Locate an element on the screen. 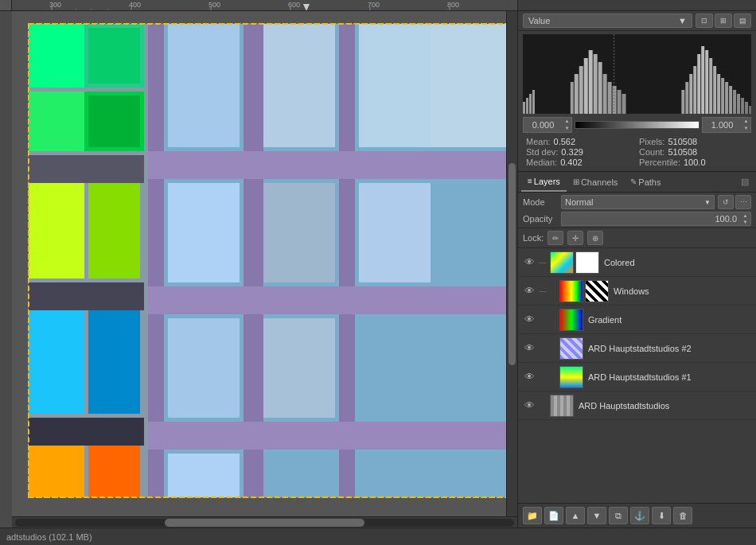 This screenshot has width=756, height=545. horizontal-scrollbar is located at coordinates (264, 522).